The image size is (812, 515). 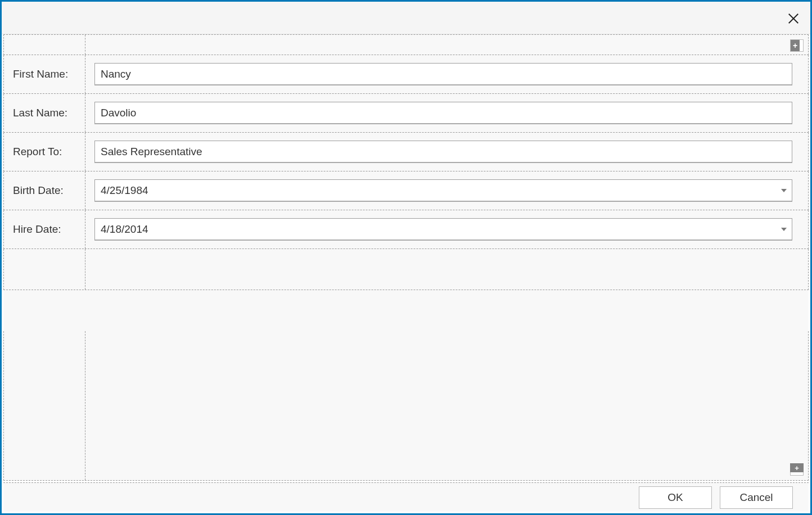 I want to click on hire-date-row: Hire Date:, so click(x=406, y=229).